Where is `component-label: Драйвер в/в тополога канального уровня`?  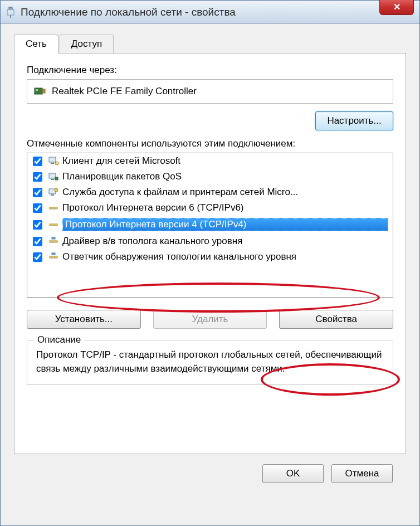 component-label: Драйвер в/в тополога канального уровня is located at coordinates (225, 241).